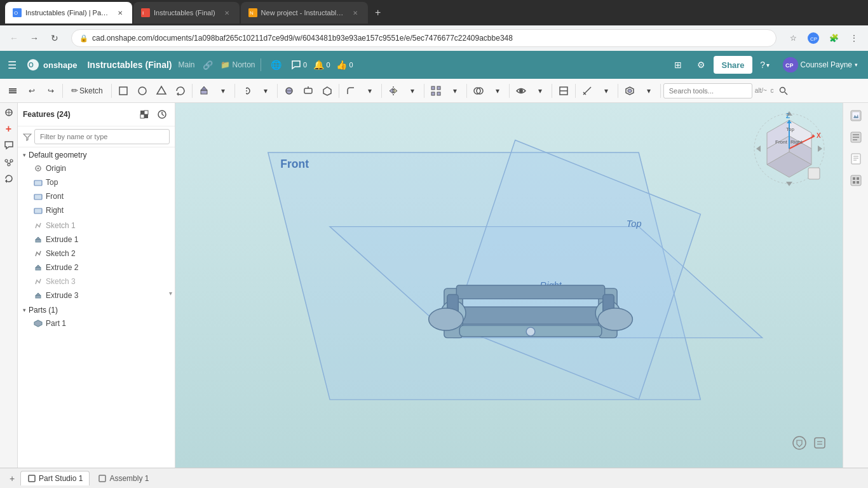 This screenshot has width=868, height=488. What do you see at coordinates (208, 65) in the screenshot?
I see `link-icon: 🔗` at bounding box center [208, 65].